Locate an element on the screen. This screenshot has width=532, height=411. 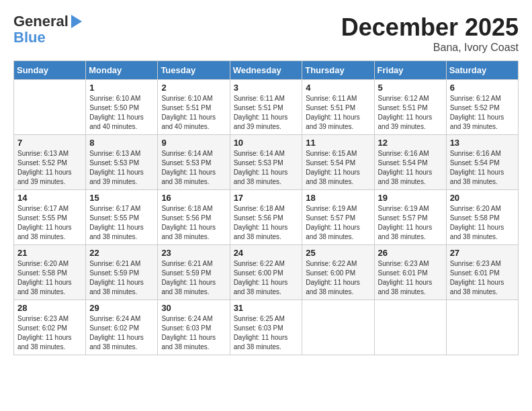
day-number: 27 is located at coordinates (482, 253).